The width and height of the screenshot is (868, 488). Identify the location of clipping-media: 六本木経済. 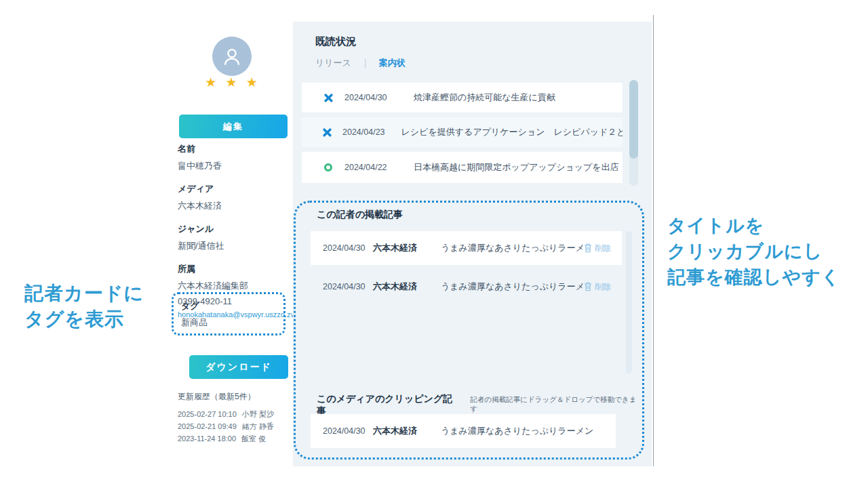
(407, 431).